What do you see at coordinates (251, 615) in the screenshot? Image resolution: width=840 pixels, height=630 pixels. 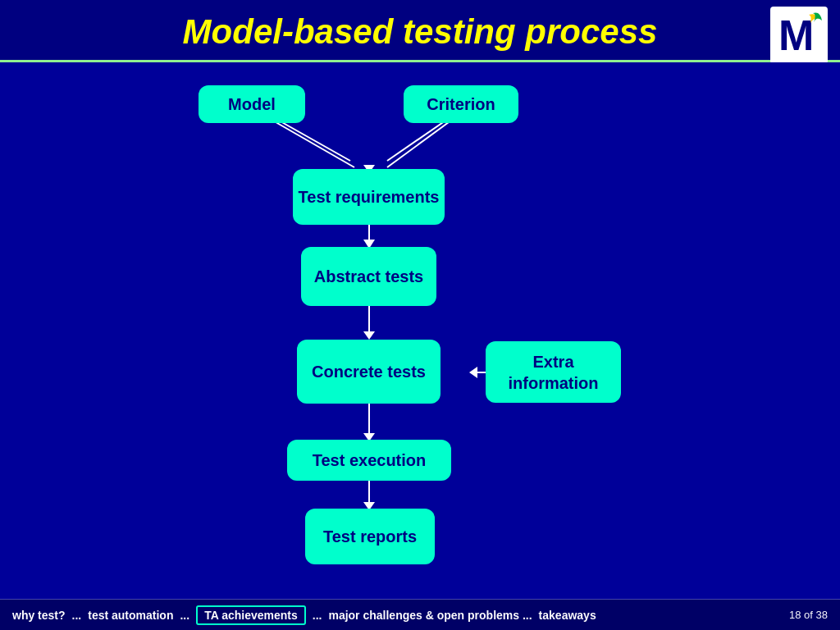 I see `footer-item-ta-achievements: TA achievements` at bounding box center [251, 615].